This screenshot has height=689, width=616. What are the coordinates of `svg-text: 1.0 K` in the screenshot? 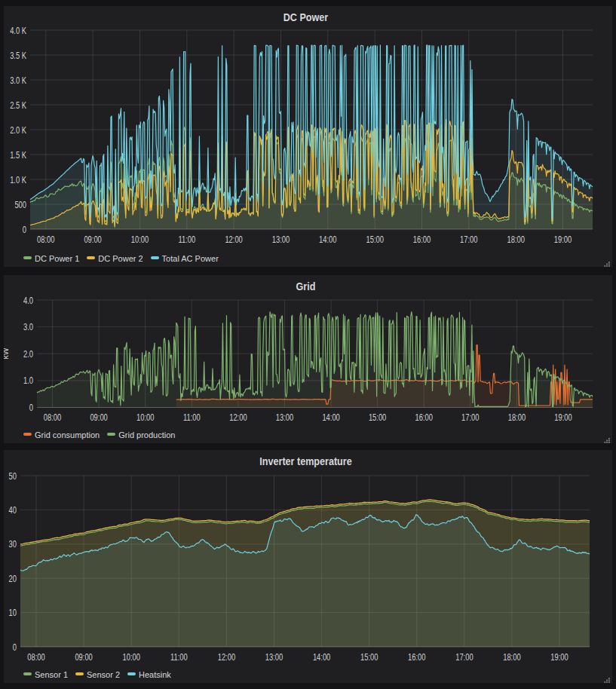 It's located at (18, 179).